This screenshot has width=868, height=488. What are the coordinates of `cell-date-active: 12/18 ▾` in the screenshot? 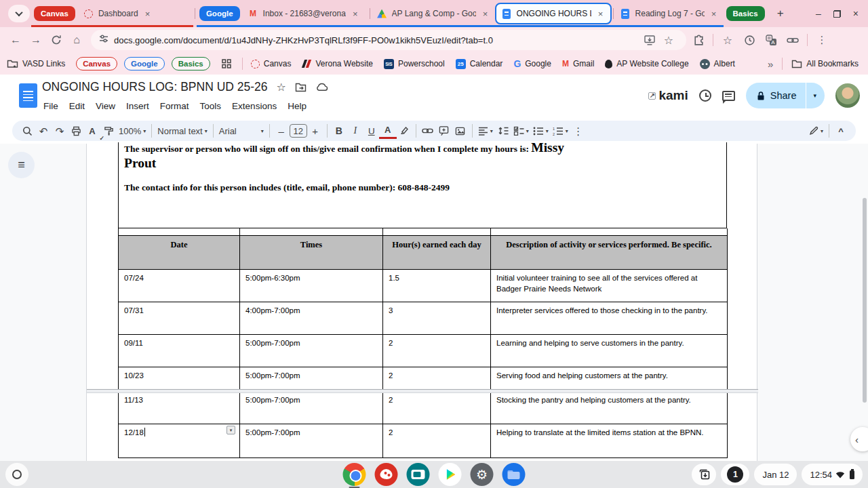 It's located at (179, 441).